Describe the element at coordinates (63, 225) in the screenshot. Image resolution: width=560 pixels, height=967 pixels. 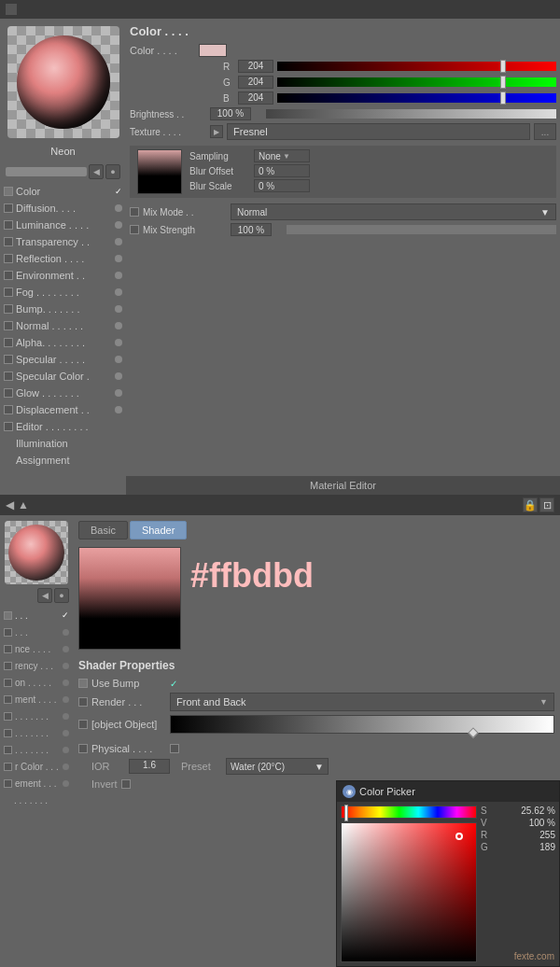
I see `channel-item-luminance: Luminance . . . .` at that location.